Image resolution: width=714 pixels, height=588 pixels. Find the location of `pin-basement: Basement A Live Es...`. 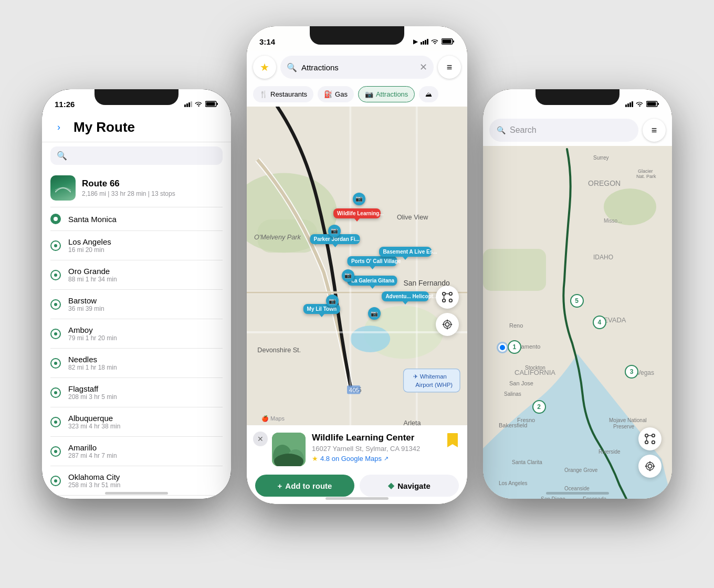

pin-basement: Basement A Live Es... is located at coordinates (405, 253).